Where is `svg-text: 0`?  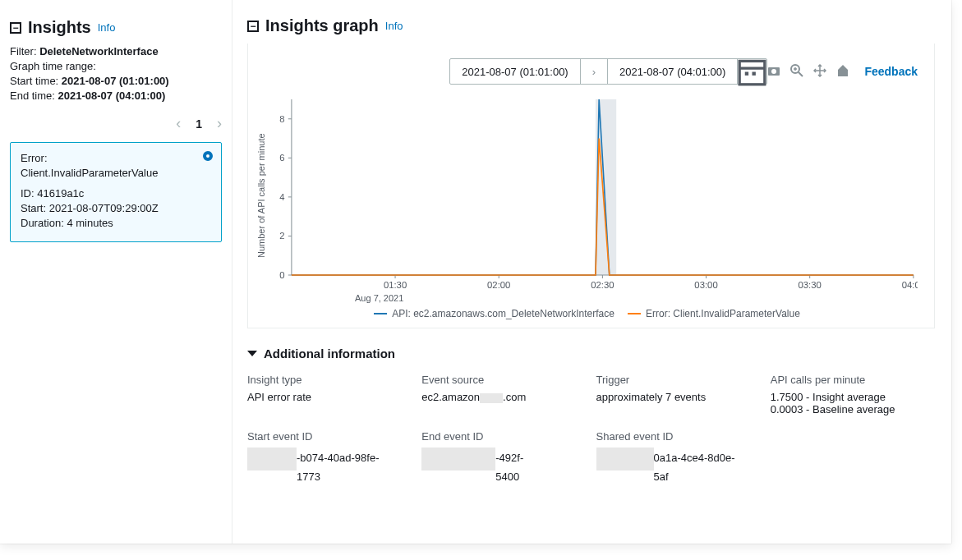
svg-text: 0 is located at coordinates (282, 275).